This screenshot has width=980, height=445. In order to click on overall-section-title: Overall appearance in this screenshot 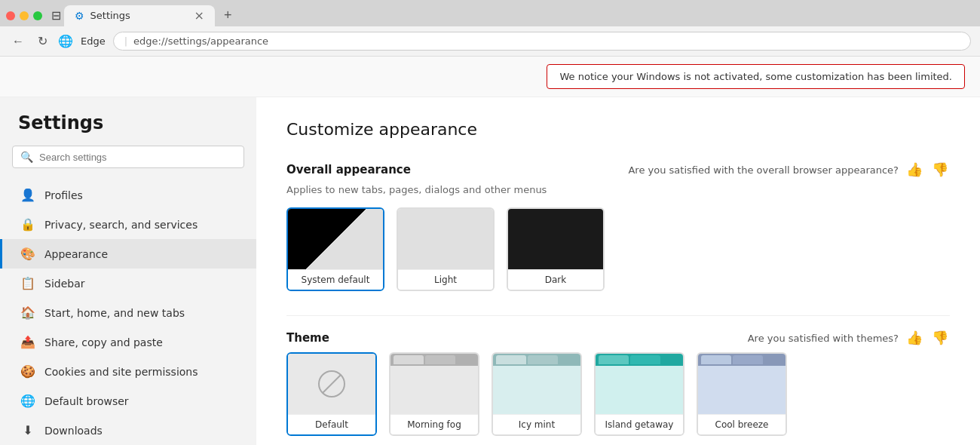, I will do `click(457, 170)`.